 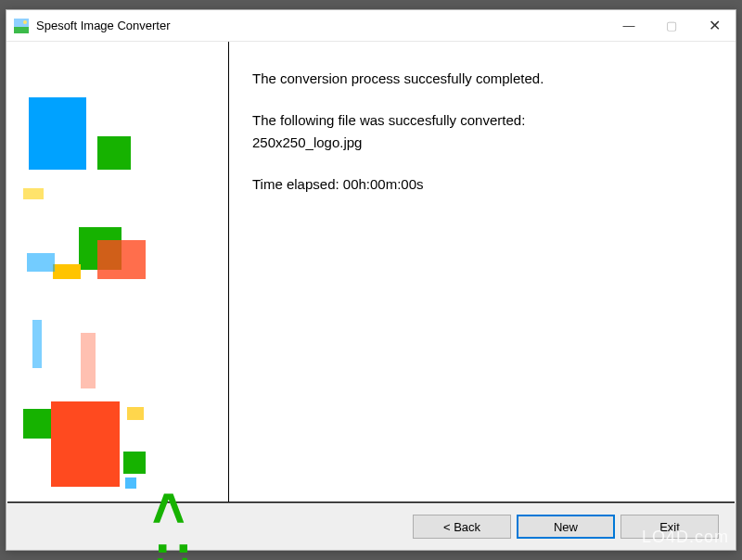 I want to click on close-button: ✕, so click(x=714, y=26).